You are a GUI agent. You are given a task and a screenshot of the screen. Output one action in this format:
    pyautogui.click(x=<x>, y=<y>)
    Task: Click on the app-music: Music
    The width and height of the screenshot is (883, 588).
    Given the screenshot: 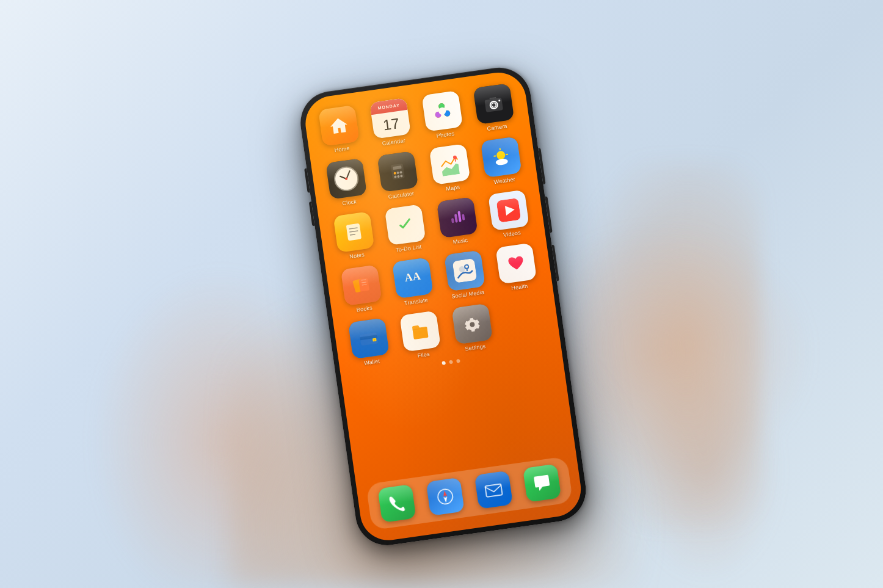 What is the action you would take?
    pyautogui.click(x=458, y=222)
    